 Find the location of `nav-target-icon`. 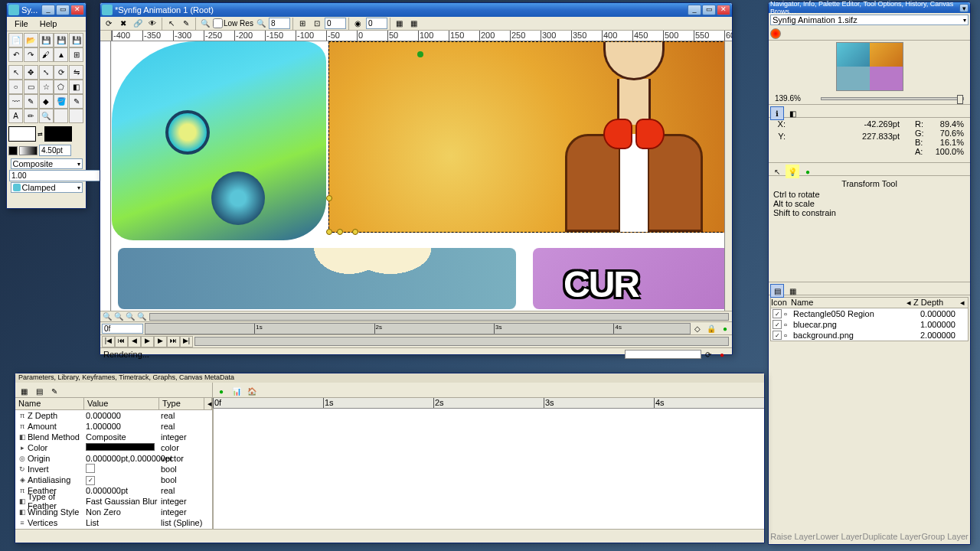

nav-target-icon is located at coordinates (776, 34).